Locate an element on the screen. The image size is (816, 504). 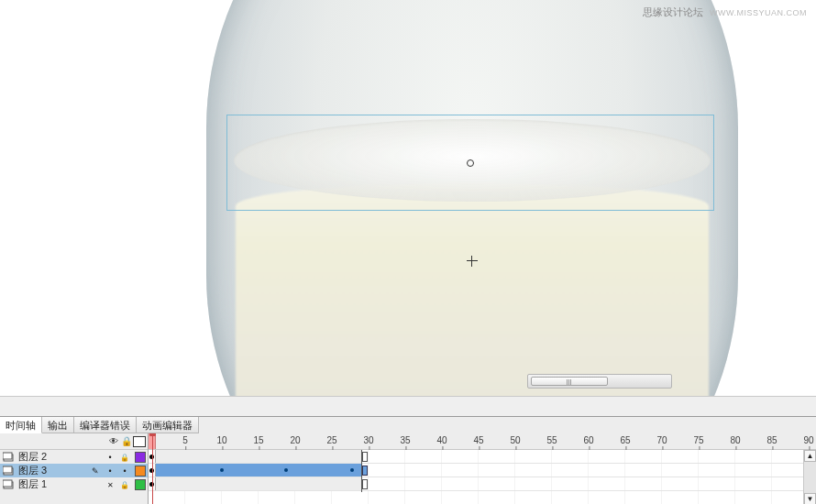
vertical-scrollbar: ▲ ▼ is located at coordinates (810, 477).